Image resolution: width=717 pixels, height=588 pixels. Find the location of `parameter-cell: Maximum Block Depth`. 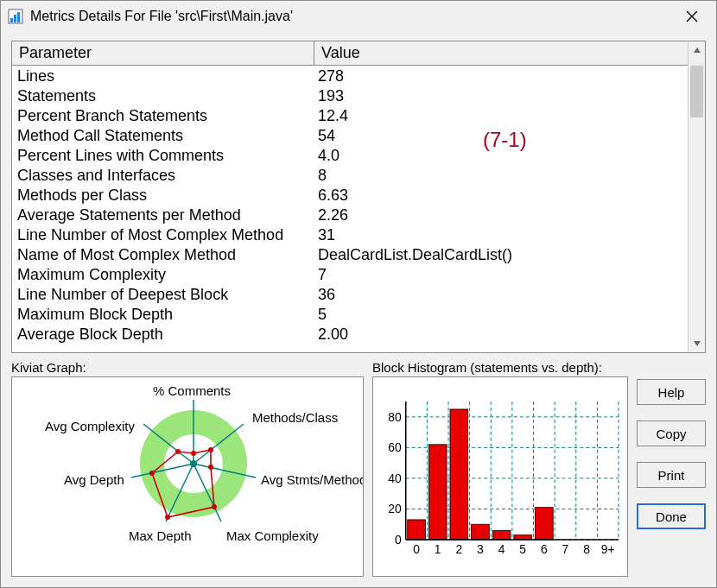

parameter-cell: Maximum Block Depth is located at coordinates (163, 316).